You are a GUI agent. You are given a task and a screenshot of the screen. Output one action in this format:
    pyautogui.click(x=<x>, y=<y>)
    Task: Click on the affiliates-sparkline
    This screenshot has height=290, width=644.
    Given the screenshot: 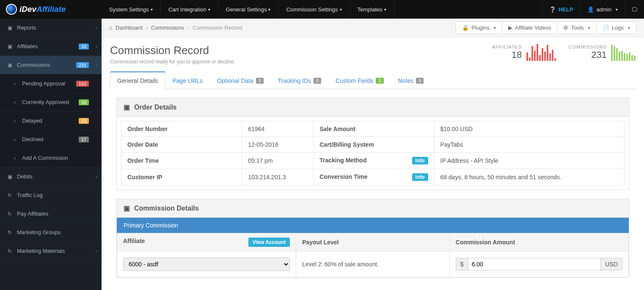 What is the action you would take?
    pyautogui.click(x=541, y=52)
    